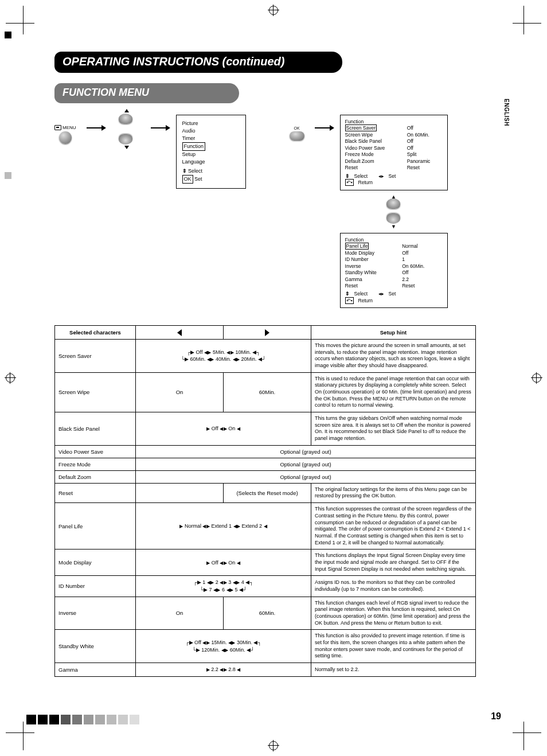 This screenshot has height=756, width=547. I want to click on setting-hint: This function is also provided to preven…, so click(393, 646).